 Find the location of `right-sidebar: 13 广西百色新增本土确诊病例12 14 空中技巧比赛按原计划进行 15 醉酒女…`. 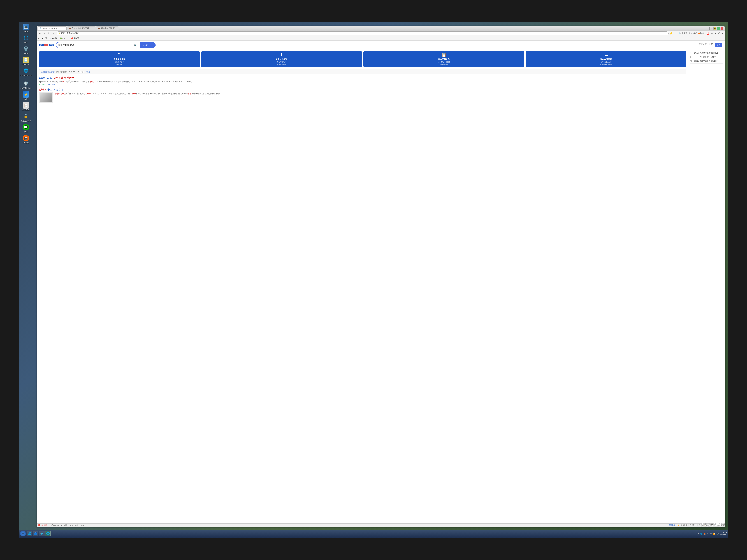

right-sidebar: 13 广西百色新增本土确诊病例12 14 空中技巧比赛按原计划进行 15 醉酒女… is located at coordinates (706, 287).